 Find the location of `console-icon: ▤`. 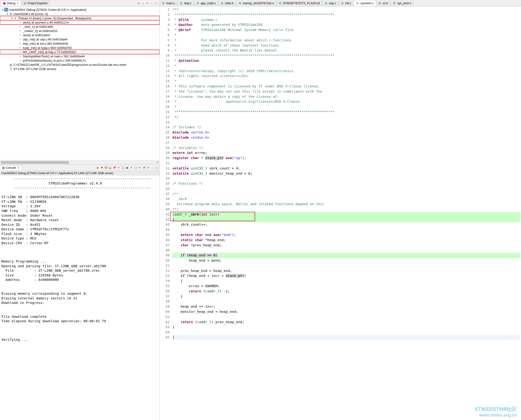

console-icon: ▤ is located at coordinates (3, 168).